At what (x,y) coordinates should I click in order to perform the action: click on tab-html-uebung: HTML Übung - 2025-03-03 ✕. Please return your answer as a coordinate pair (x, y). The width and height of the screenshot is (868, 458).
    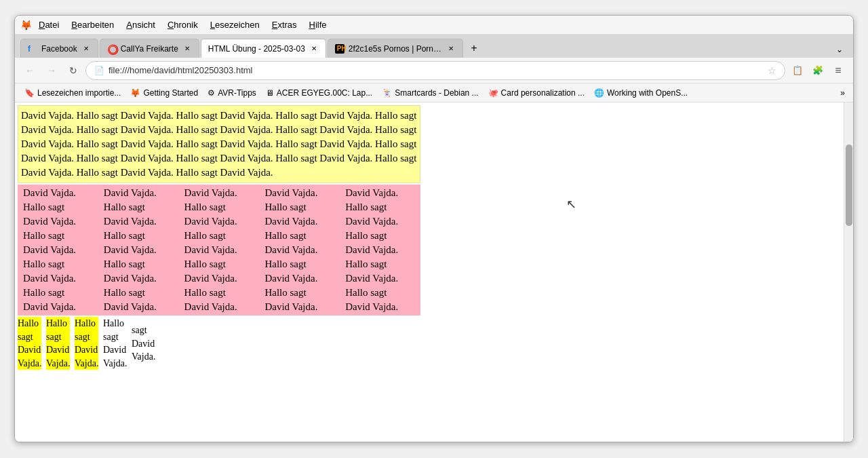
    Looking at the image, I should click on (263, 48).